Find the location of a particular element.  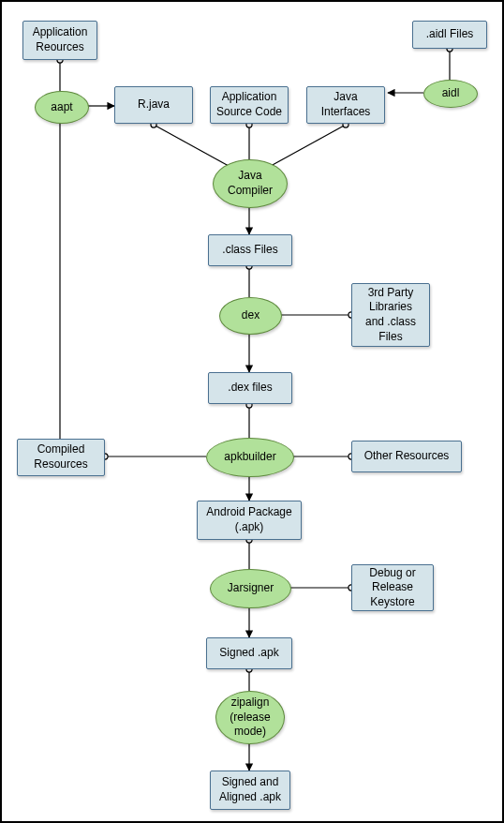

node-aidl: aidl is located at coordinates (451, 94).